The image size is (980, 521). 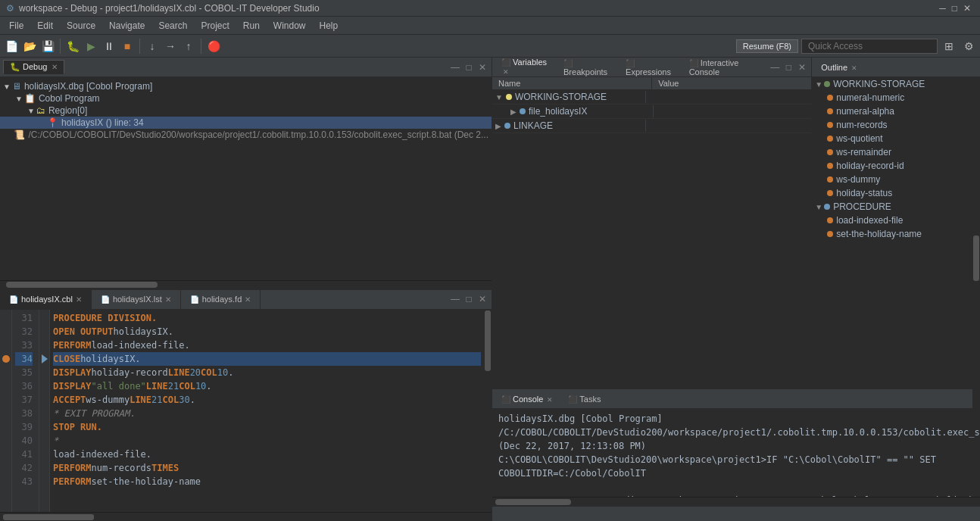 I want to click on outline-item-ws-quotient: ws-quotient, so click(x=896, y=139).